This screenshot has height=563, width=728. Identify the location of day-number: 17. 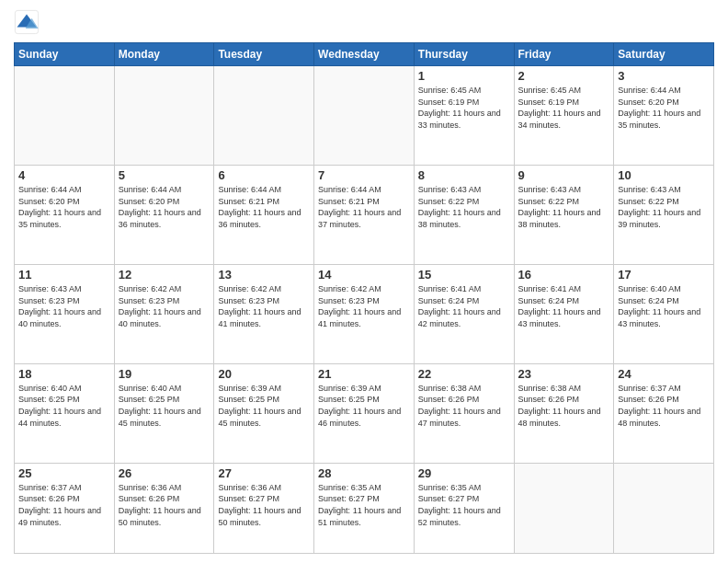
(664, 274).